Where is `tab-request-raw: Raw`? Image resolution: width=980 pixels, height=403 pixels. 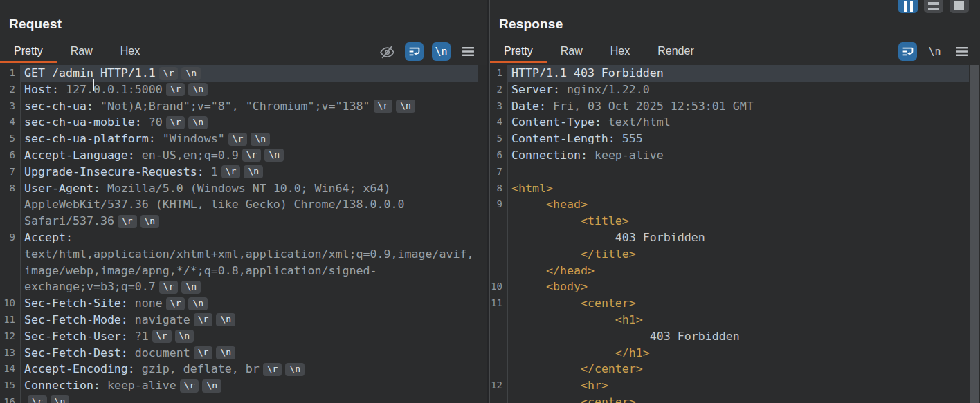
tab-request-raw: Raw is located at coordinates (82, 53).